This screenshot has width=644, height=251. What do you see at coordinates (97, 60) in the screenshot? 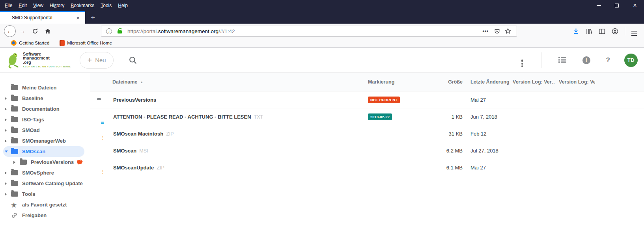
I see `new-button: + Neu` at bounding box center [97, 60].